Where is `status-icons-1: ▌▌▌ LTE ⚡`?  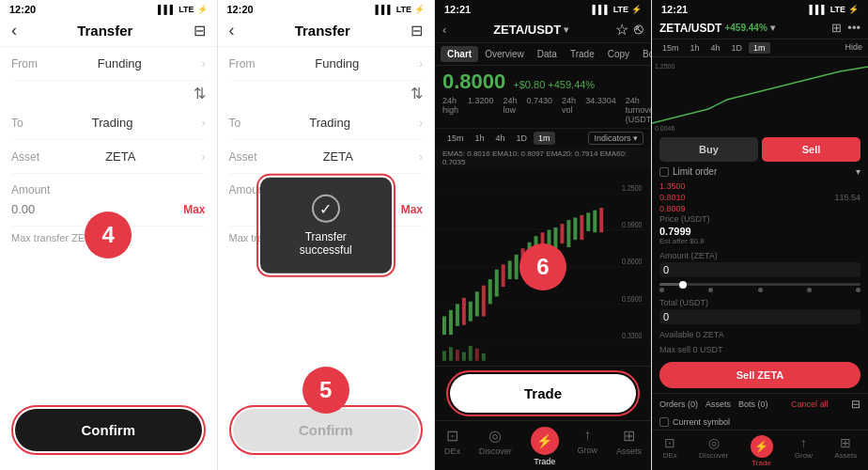 status-icons-1: ▌▌▌ LTE ⚡ is located at coordinates (182, 9).